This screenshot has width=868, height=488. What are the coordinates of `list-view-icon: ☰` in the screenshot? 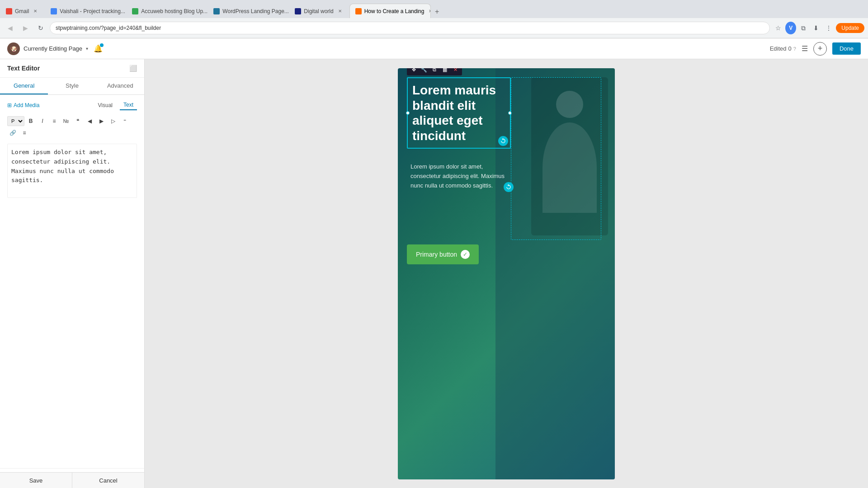 It's located at (805, 49).